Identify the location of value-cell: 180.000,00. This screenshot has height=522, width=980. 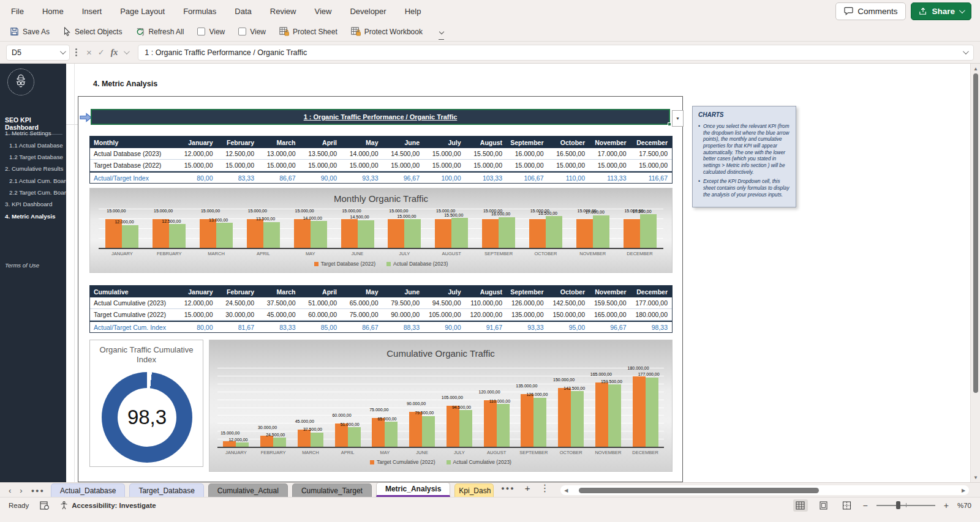
(652, 315).